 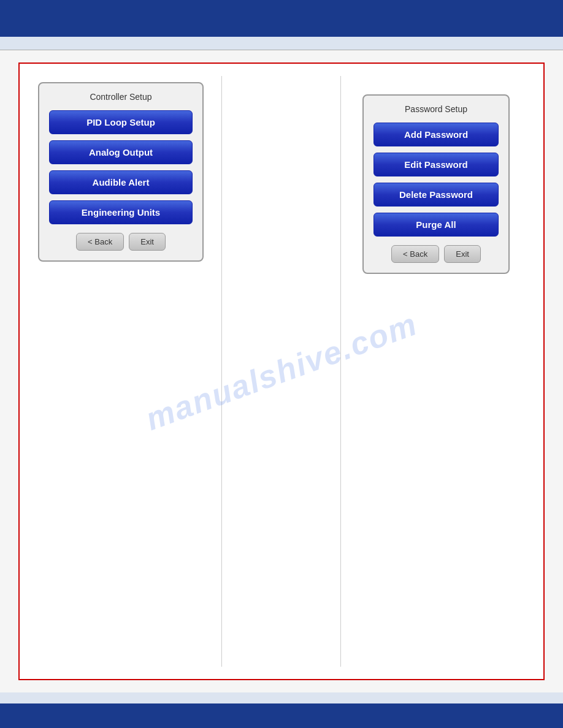 What do you see at coordinates (282, 18) in the screenshot?
I see `top-bar` at bounding box center [282, 18].